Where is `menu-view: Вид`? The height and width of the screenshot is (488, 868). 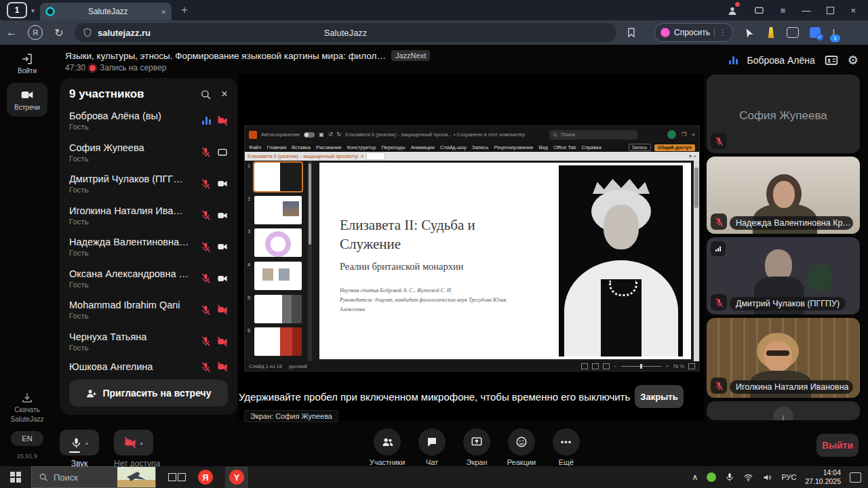
menu-view: Вид is located at coordinates (543, 148).